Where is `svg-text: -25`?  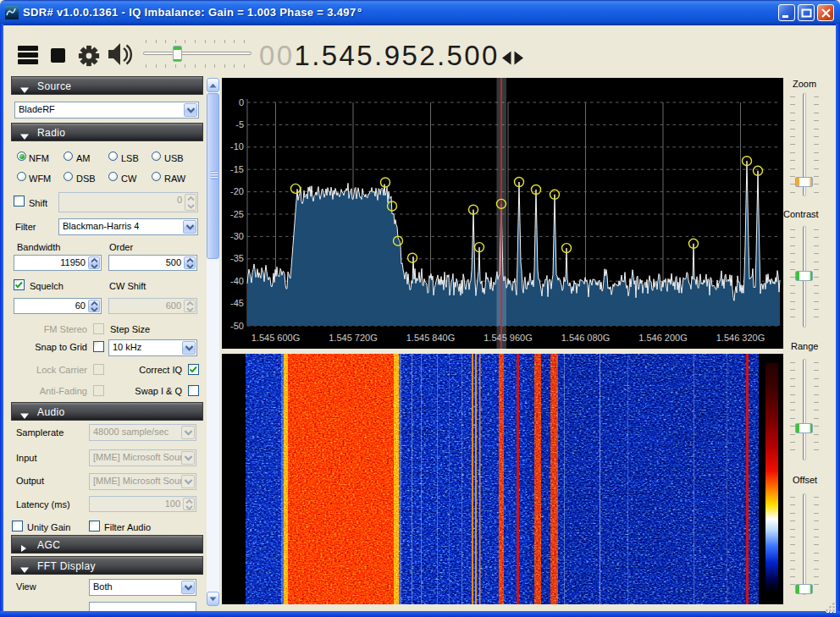 svg-text: -25 is located at coordinates (237, 214).